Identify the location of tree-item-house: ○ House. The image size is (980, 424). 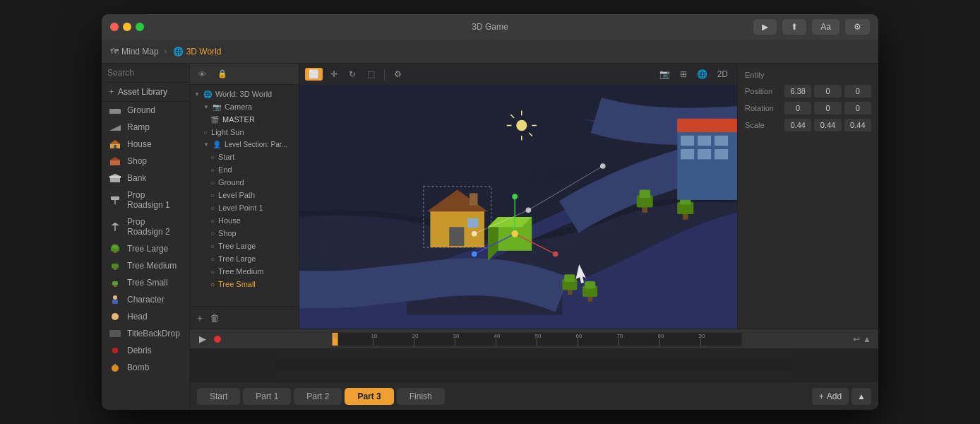
(244, 220).